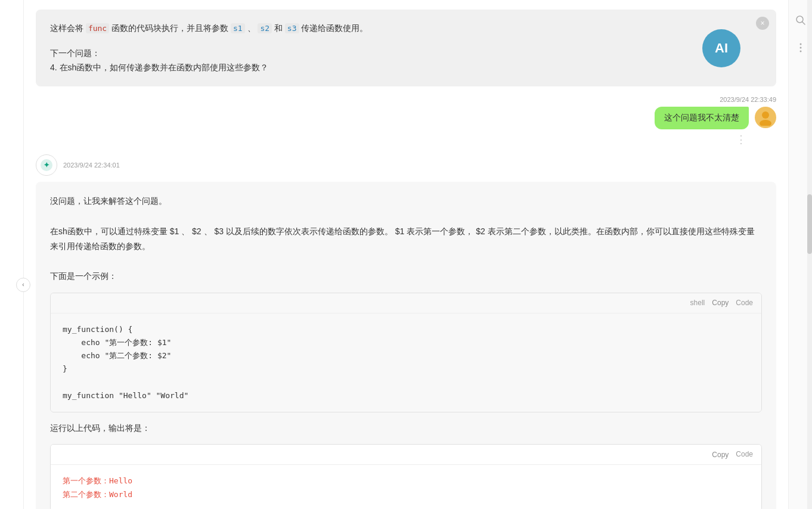 This screenshot has width=812, height=509. I want to click on ai-avatar-top: AI, so click(721, 48).